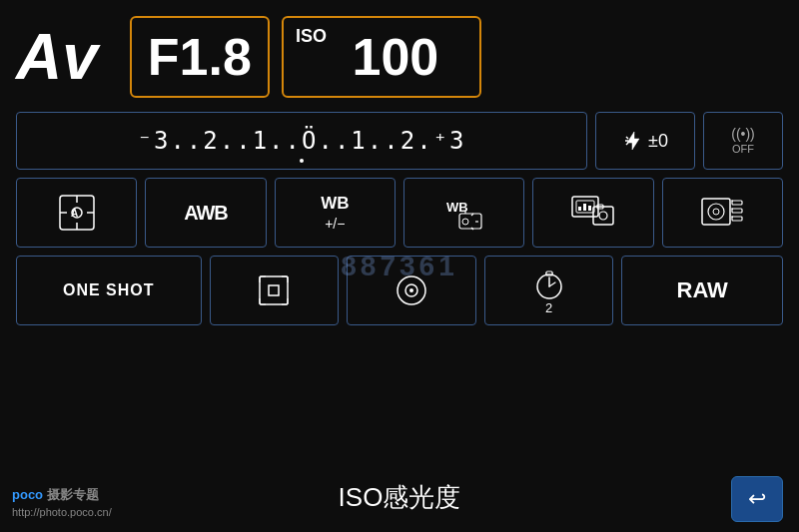  I want to click on live-view-icon, so click(411, 290).